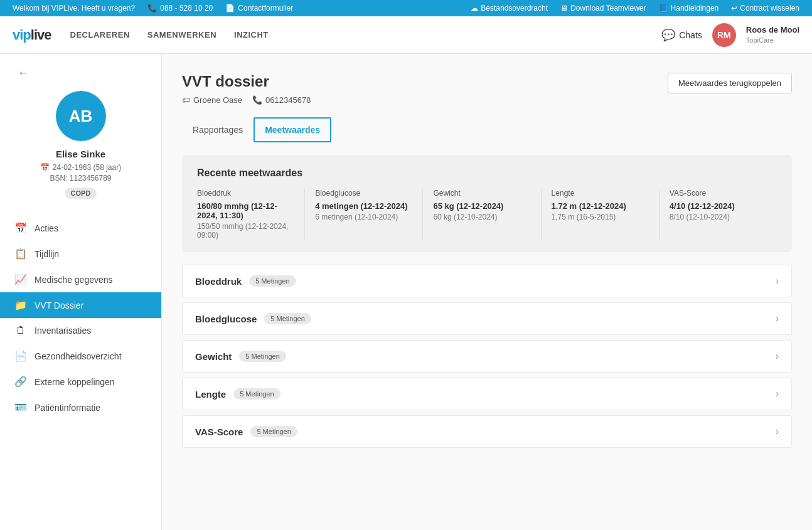  What do you see at coordinates (487, 319) in the screenshot?
I see `accordion-bloedglucose: Bloedglucose 5 Metingen ›` at bounding box center [487, 319].